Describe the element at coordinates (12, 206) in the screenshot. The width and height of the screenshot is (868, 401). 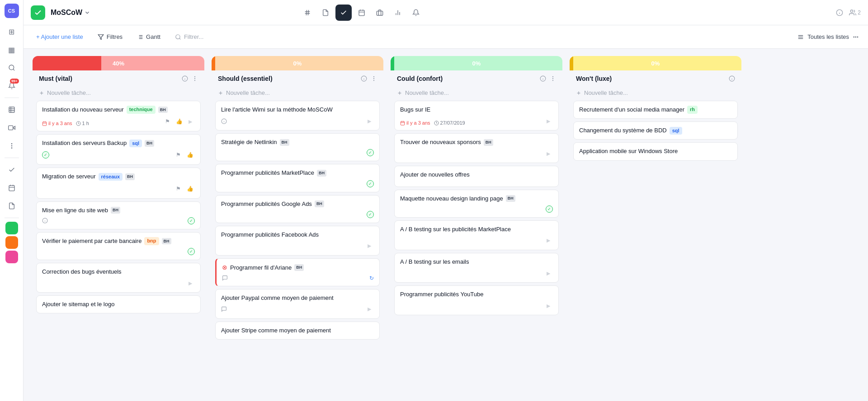
I see `sidebar-item-file` at that location.